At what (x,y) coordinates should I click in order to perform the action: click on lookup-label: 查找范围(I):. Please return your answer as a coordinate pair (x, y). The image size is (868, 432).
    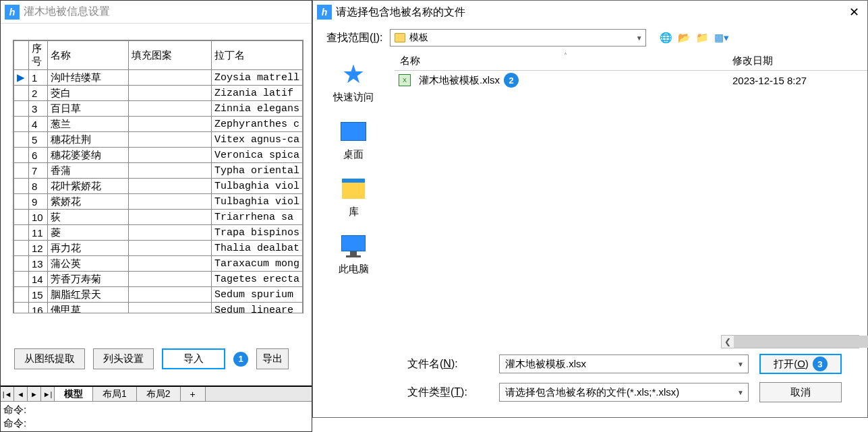
    Looking at the image, I should click on (355, 38).